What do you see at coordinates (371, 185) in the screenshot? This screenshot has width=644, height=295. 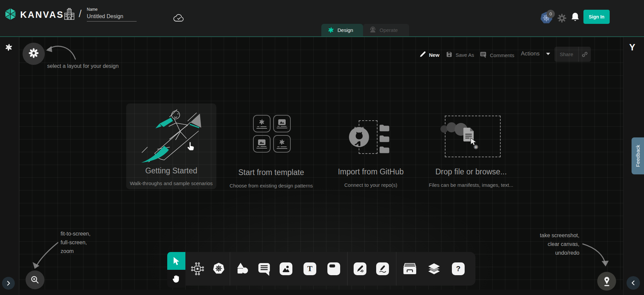 I see `github-card-subtitle: Connect to your repo(s)` at bounding box center [371, 185].